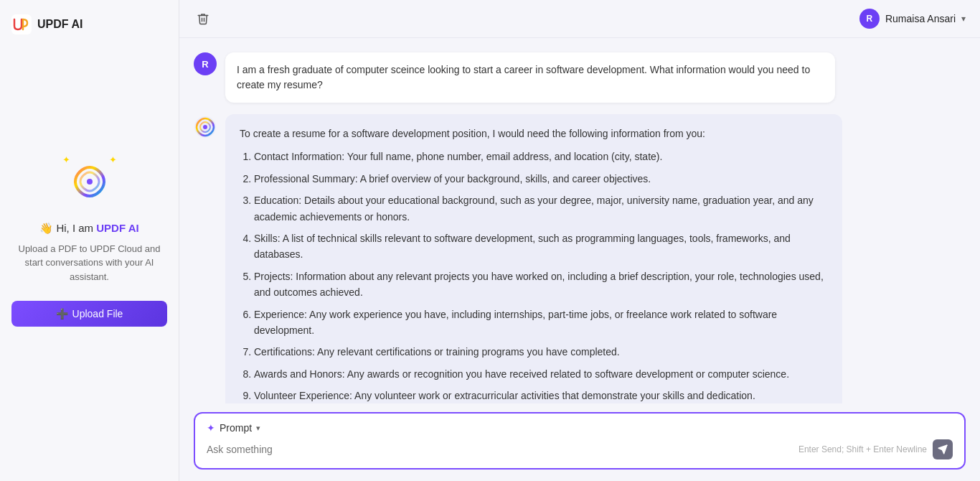 The image size is (980, 481). What do you see at coordinates (89, 261) in the screenshot?
I see `sidebar-center: ✦ ✦ 👋 Hi, I am UPDF AI Uplo` at bounding box center [89, 261].